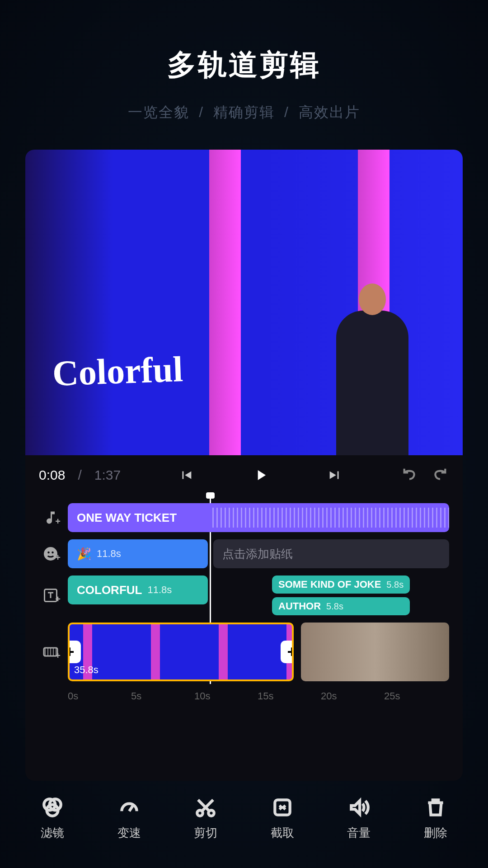 The width and height of the screenshot is (488, 868). What do you see at coordinates (436, 807) in the screenshot?
I see `trash-icon` at bounding box center [436, 807].